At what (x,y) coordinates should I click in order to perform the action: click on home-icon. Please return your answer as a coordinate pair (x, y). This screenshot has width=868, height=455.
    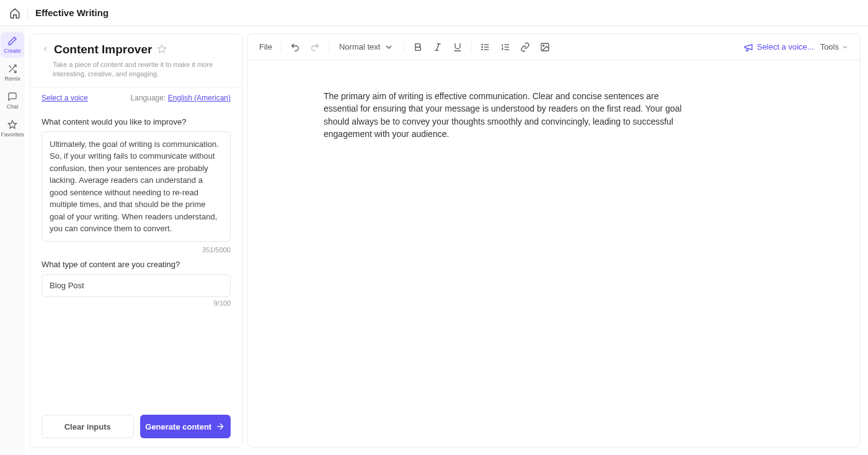
    Looking at the image, I should click on (15, 13).